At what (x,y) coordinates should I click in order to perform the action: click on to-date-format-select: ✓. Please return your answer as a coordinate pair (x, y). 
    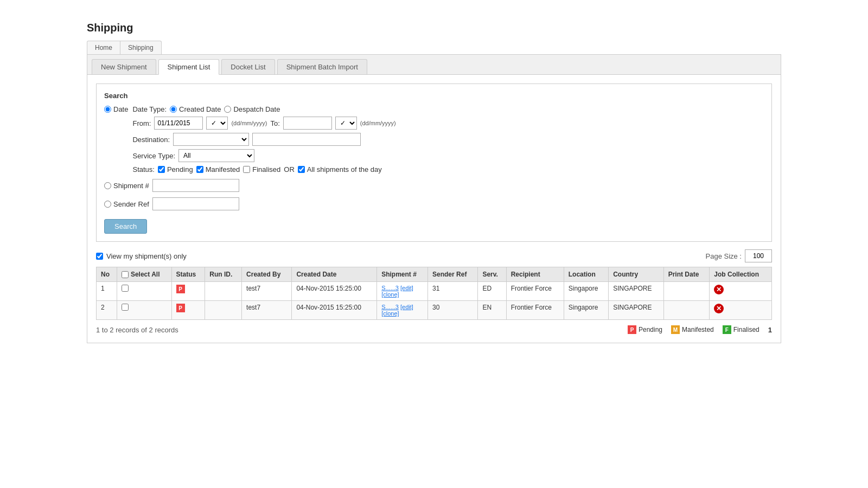
    Looking at the image, I should click on (346, 123).